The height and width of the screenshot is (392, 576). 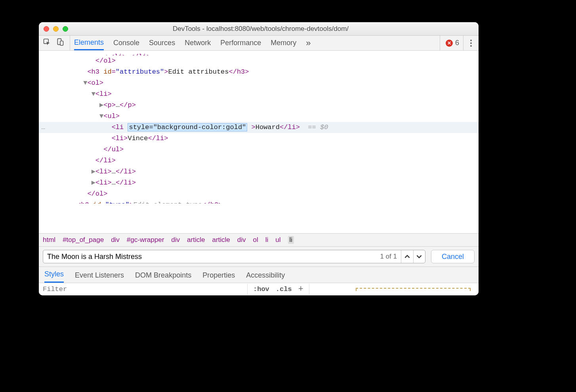 What do you see at coordinates (259, 53) in the screenshot?
I see `dom-clipped-top: ▶<li>…</li>` at bounding box center [259, 53].